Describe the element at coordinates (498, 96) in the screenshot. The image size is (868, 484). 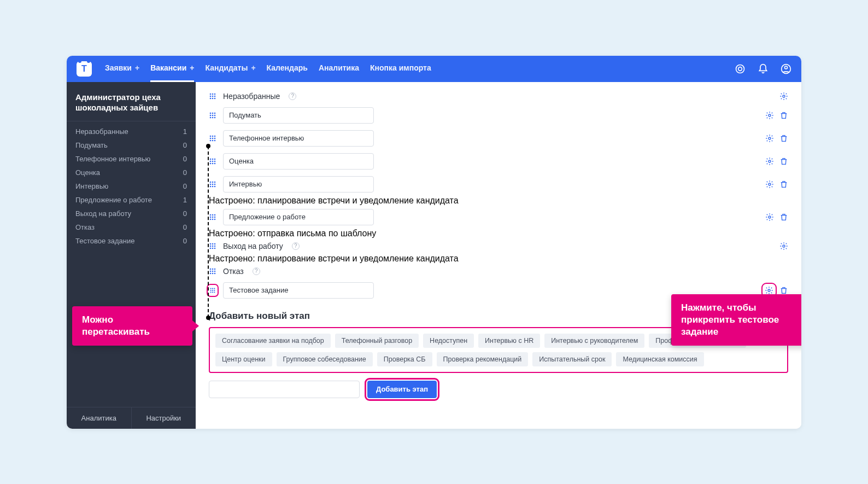
I see `stage-row-0: Неразобранные?` at that location.